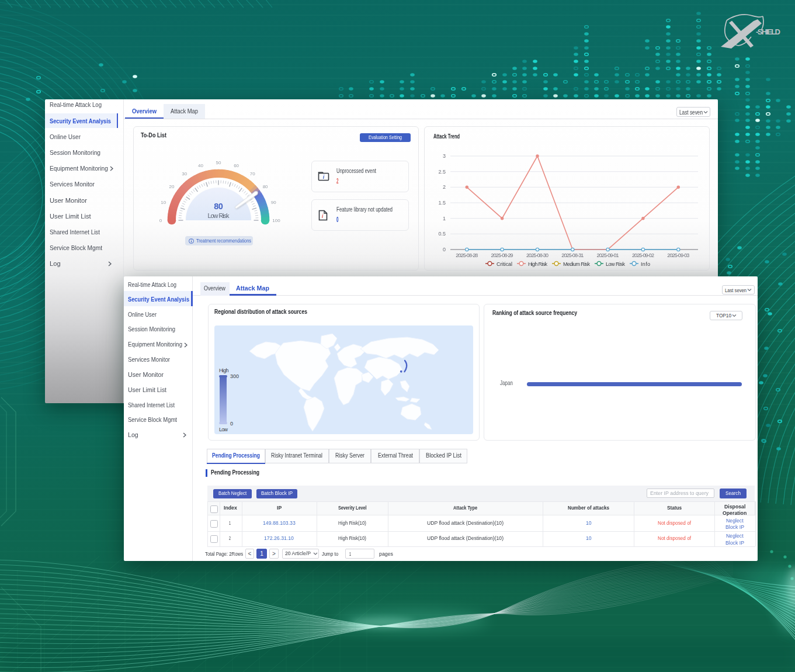  I want to click on svg-text: 2.5, so click(442, 172).